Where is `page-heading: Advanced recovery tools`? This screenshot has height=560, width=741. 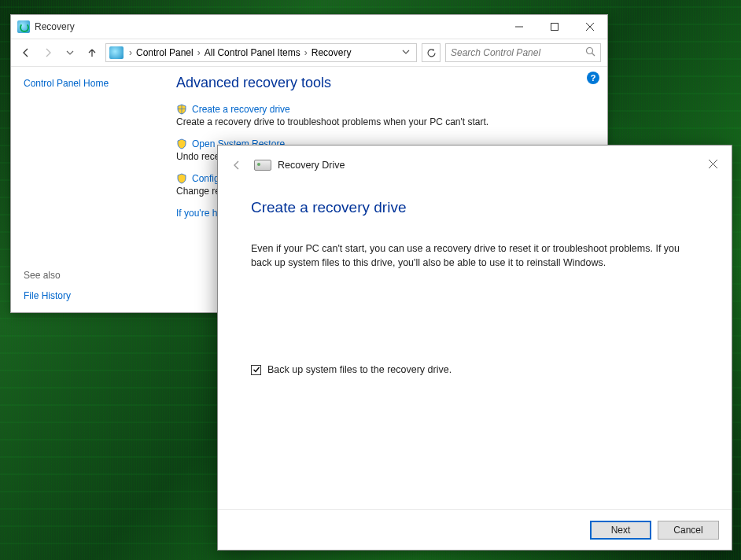
page-heading: Advanced recovery tools is located at coordinates (386, 83).